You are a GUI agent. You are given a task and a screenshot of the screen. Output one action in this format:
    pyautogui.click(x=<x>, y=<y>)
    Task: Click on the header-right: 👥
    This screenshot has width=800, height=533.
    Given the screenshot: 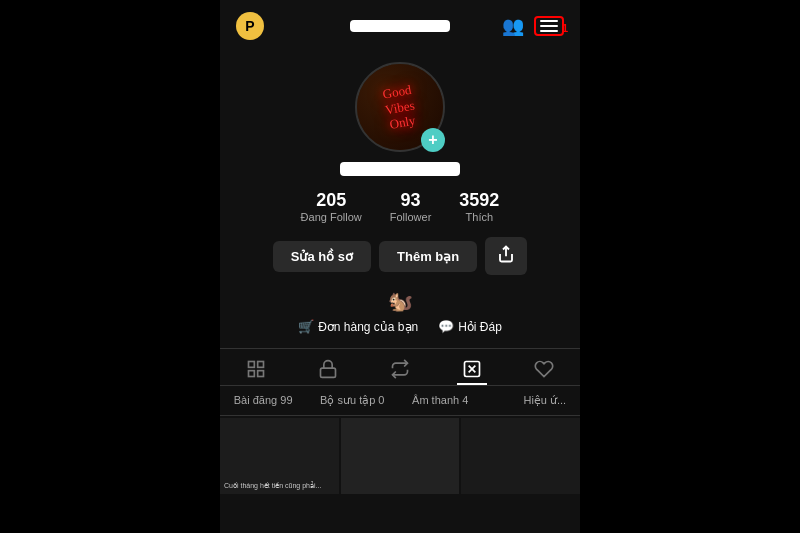 What is the action you would take?
    pyautogui.click(x=533, y=26)
    